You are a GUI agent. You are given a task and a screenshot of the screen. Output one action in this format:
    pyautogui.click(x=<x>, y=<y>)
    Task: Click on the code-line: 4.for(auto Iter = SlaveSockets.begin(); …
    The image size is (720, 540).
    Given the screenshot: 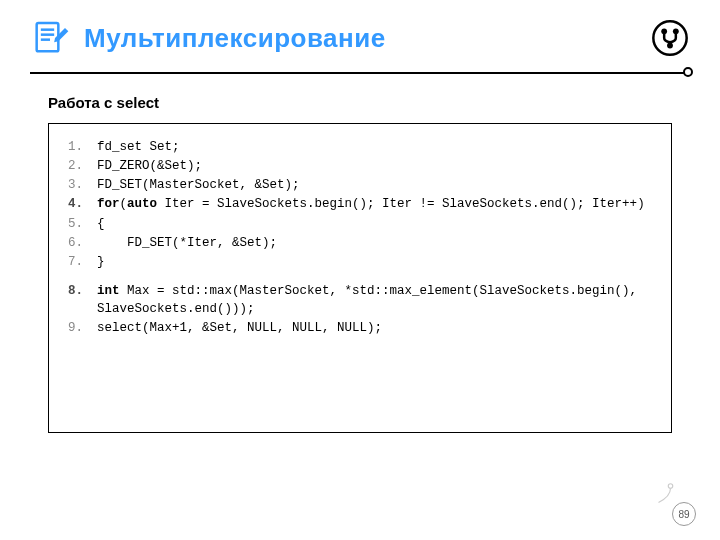 What is the action you would take?
    pyautogui.click(x=360, y=204)
    